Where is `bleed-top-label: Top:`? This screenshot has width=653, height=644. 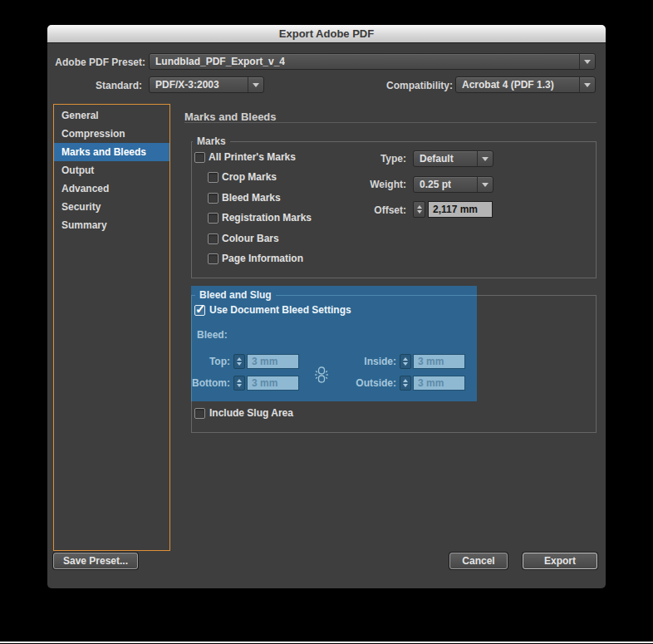
bleed-top-label: Top: is located at coordinates (189, 361).